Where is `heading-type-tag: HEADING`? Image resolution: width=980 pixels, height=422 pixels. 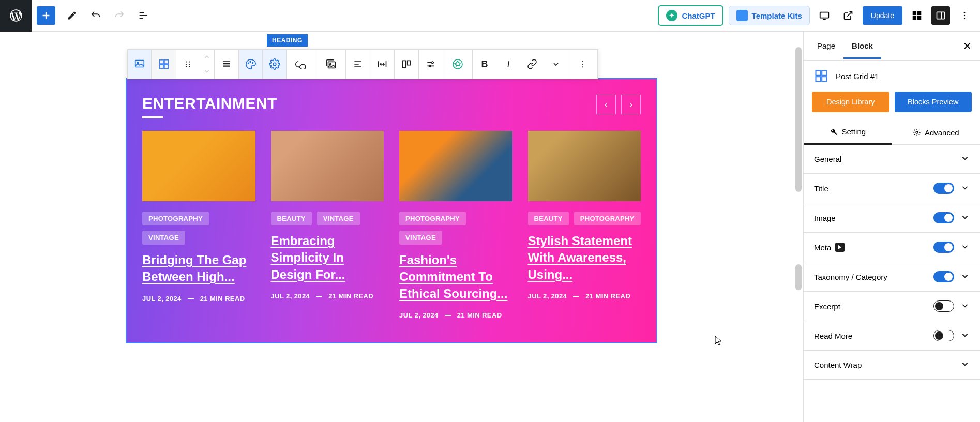 heading-type-tag: HEADING is located at coordinates (288, 40).